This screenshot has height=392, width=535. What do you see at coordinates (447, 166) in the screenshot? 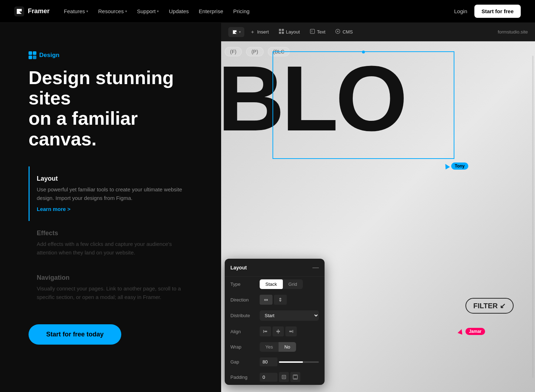
I see `cursor-arrow-tony` at bounding box center [447, 166].